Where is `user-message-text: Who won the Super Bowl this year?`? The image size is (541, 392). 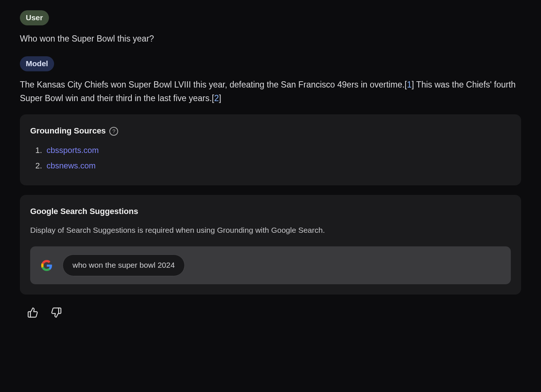
user-message-text: Who won the Super Bowl this year? is located at coordinates (270, 39).